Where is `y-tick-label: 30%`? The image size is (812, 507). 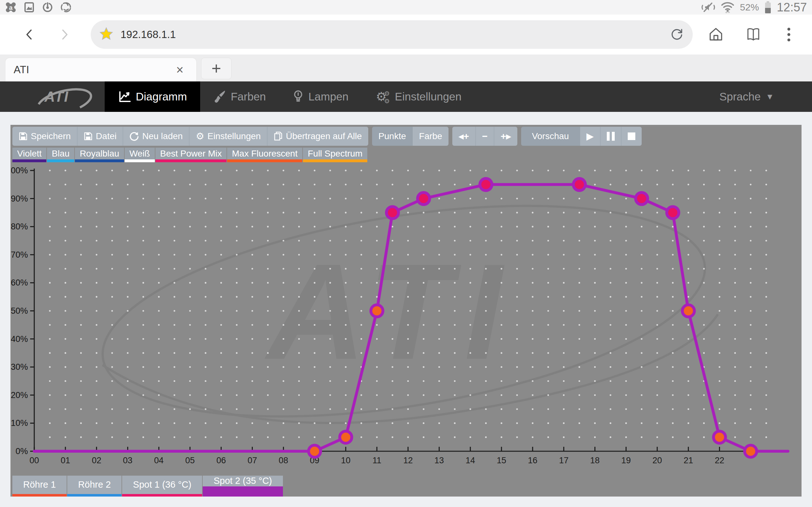 y-tick-label: 30% is located at coordinates (19, 367).